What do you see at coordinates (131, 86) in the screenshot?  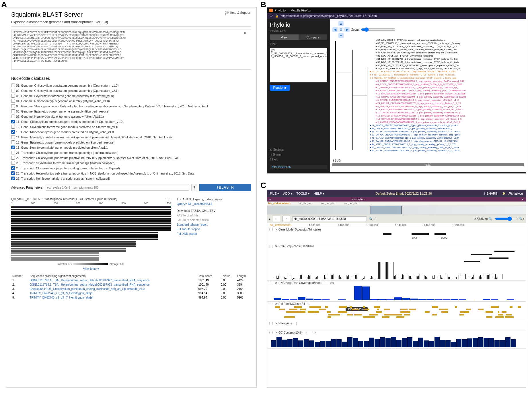 I see `db-item: 01. Genome: Chiloscyllium punctatum geno…` at bounding box center [131, 86].